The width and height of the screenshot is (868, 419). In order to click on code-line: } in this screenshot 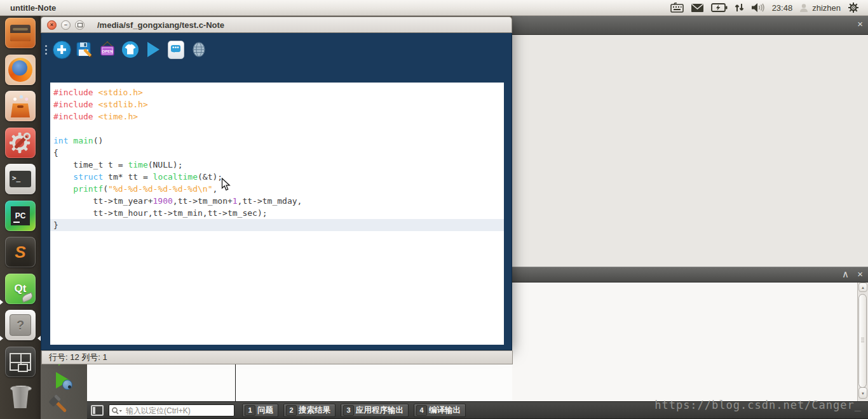, I will do `click(277, 225)`.